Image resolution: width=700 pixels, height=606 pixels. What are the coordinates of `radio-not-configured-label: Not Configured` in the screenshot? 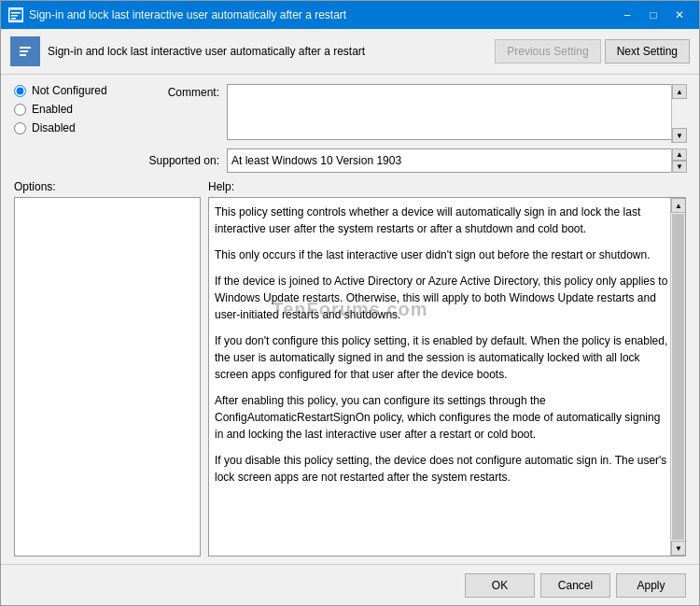 It's located at (69, 91).